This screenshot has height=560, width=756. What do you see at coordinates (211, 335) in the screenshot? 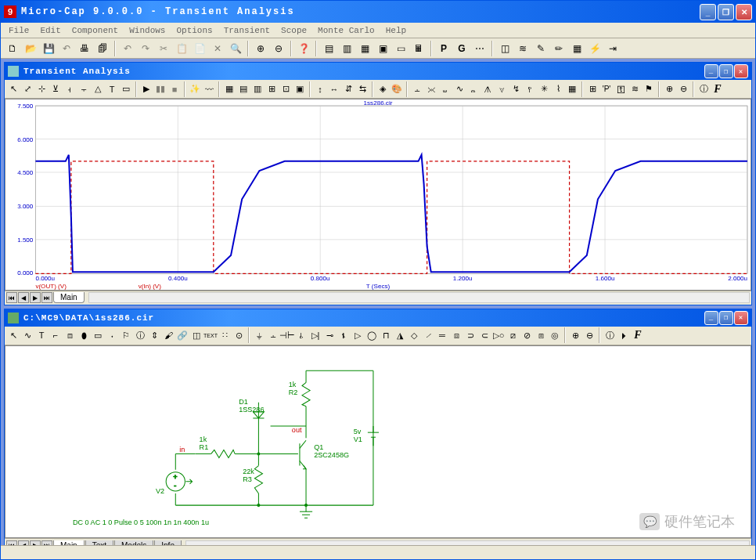
I see `txtbox-icon: TEXT` at bounding box center [211, 335].